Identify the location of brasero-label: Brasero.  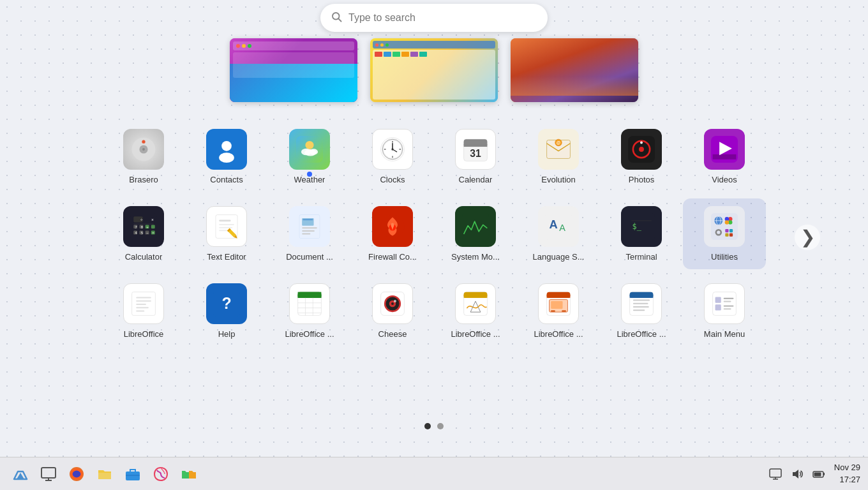
(144, 180).